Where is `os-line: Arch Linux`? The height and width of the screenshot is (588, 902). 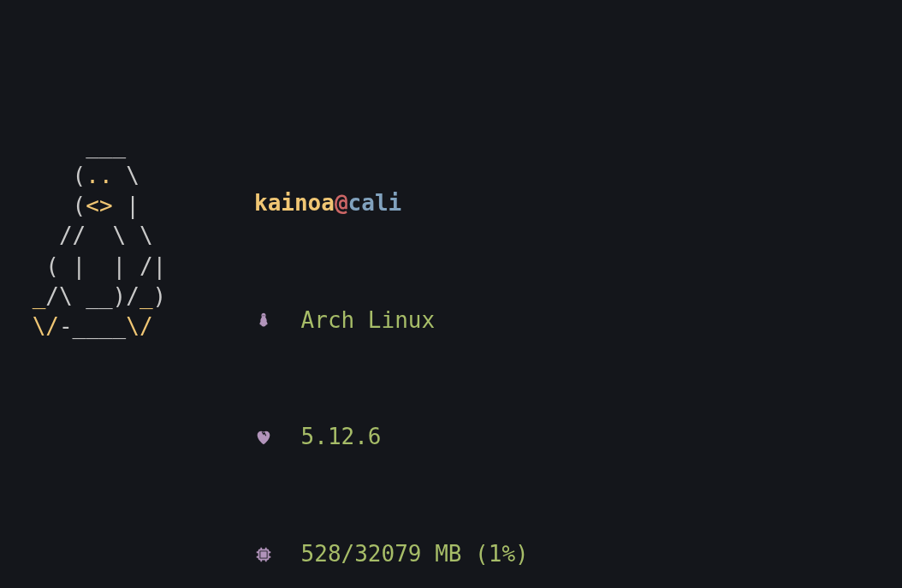
os-line: Arch Linux is located at coordinates (457, 320).